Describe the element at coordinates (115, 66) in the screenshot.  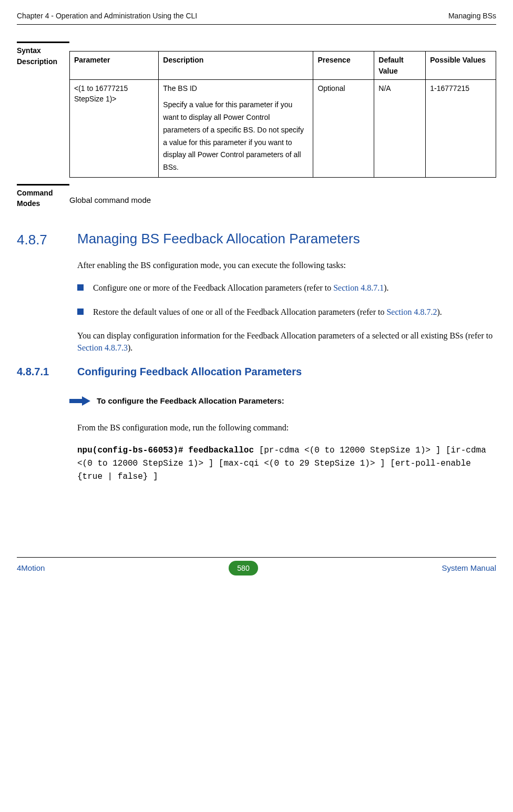
I see `col-header-parameter: Parameter` at that location.